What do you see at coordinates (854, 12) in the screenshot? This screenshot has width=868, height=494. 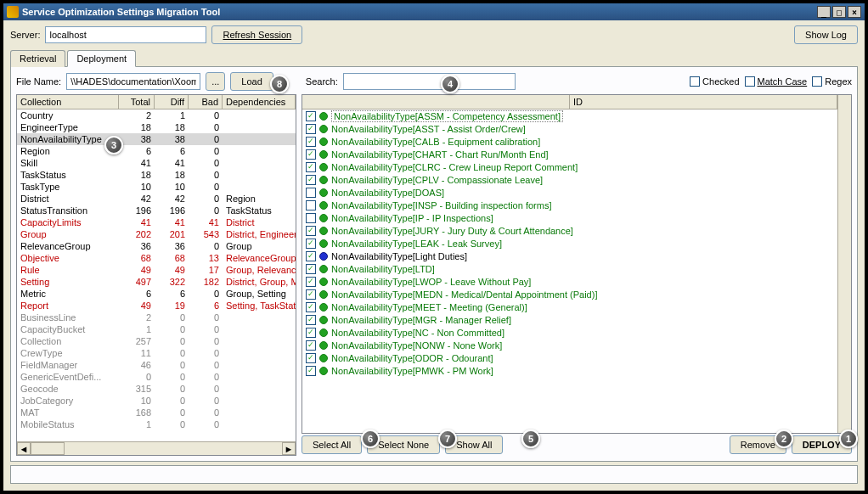 I see `close-button: ×` at bounding box center [854, 12].